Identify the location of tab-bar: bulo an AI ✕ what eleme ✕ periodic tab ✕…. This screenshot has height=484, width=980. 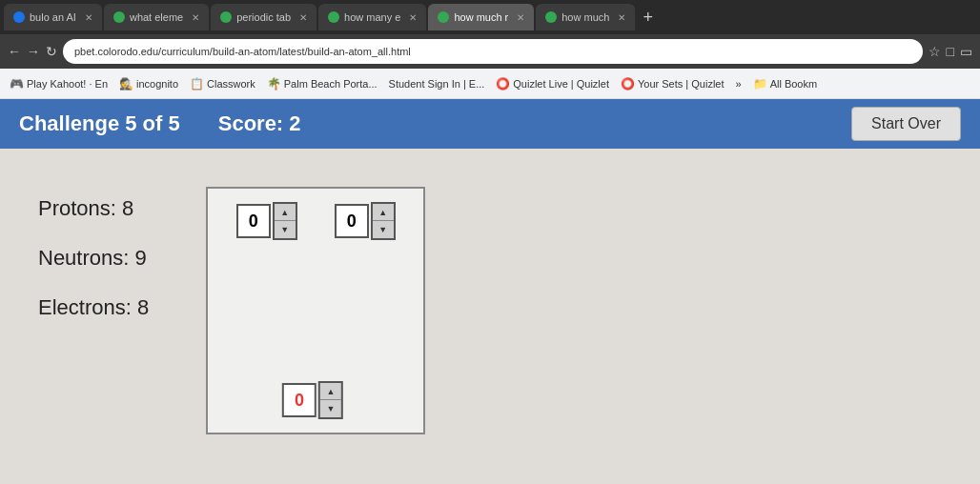
(490, 17).